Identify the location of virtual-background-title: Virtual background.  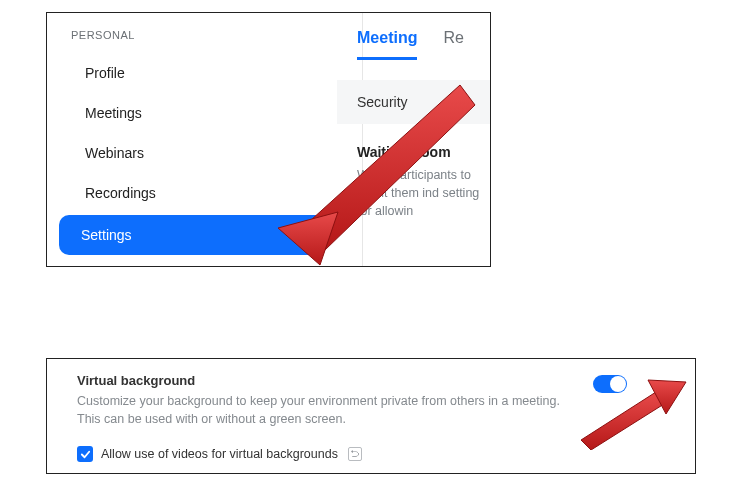
(323, 380).